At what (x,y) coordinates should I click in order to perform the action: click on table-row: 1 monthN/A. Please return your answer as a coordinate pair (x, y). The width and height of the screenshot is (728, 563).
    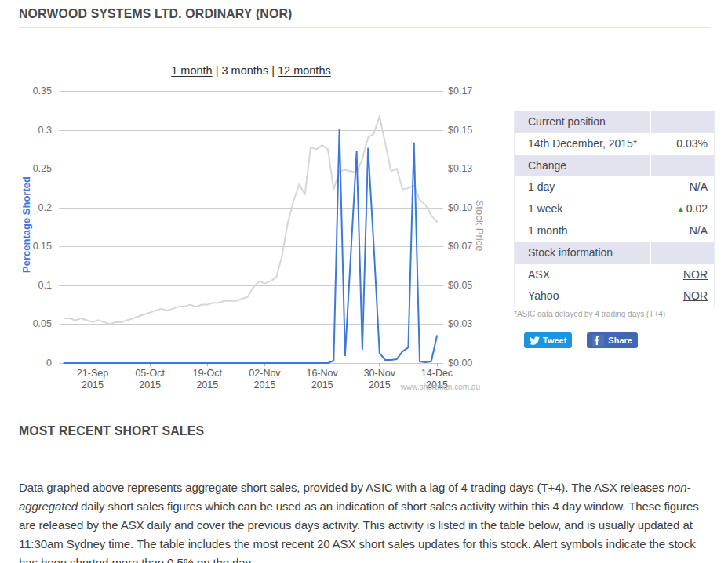
    Looking at the image, I should click on (614, 231).